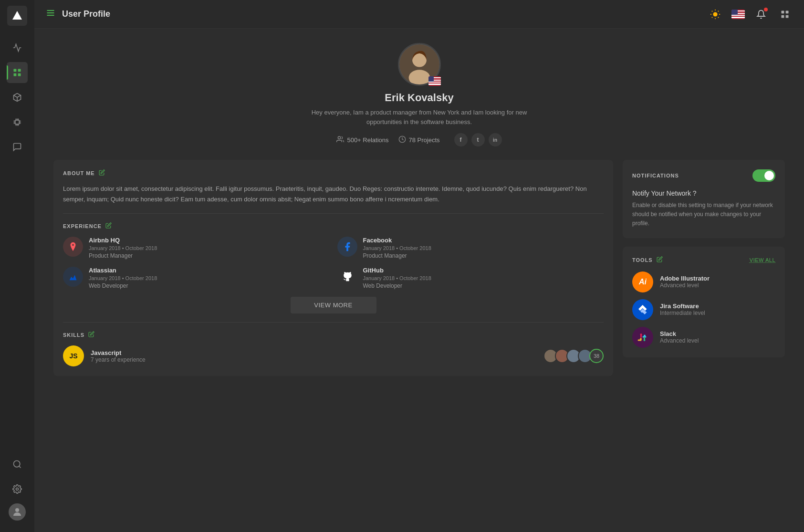 The image size is (804, 532). I want to click on facebook-dates: January 2018 • October 2018, so click(397, 248).